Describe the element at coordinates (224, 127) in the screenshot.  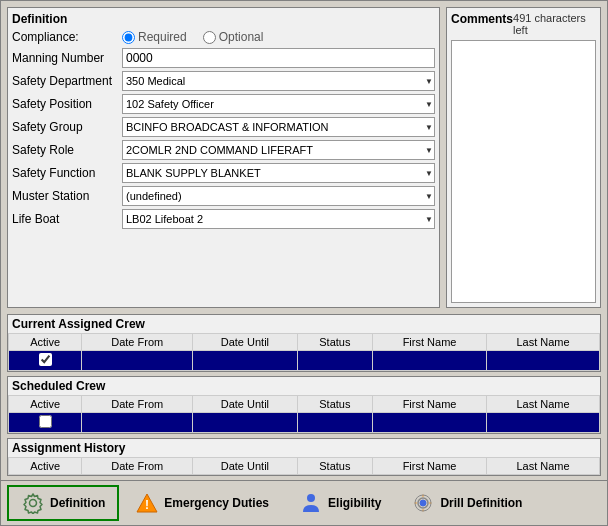
I see `safety-group-row: Safety Group BCINFO BROADCAST & INFORMAT…` at that location.